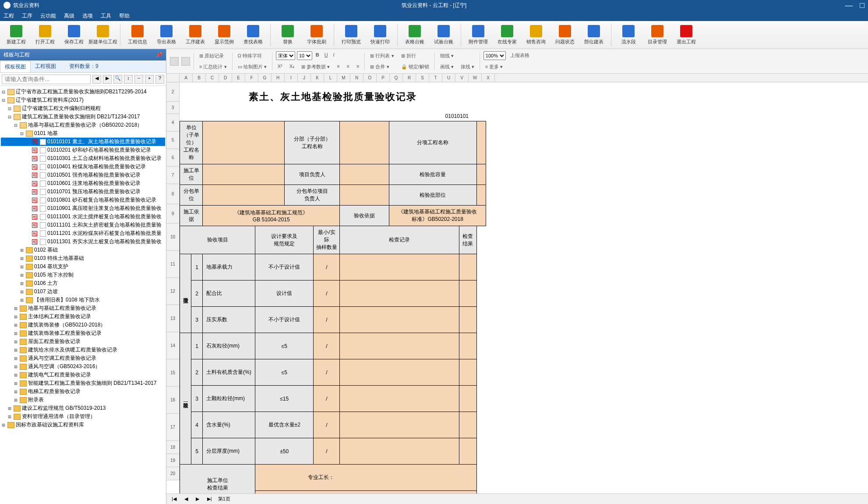  I want to click on tree-item: ⊞智能建筑工程施工质量验收实施细则 DB21/T1341-2017, so click(83, 383).